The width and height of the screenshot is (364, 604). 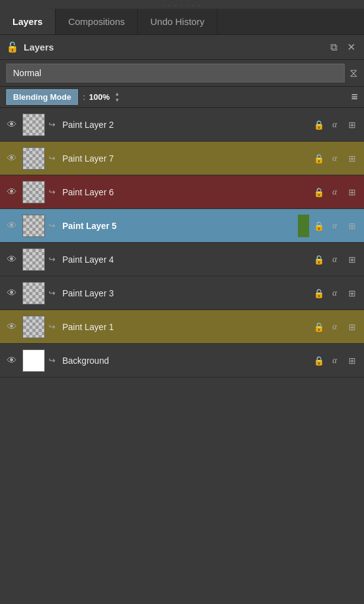 What do you see at coordinates (182, 22) in the screenshot?
I see `tab-bar: Layers Compositions Undo History` at bounding box center [182, 22].